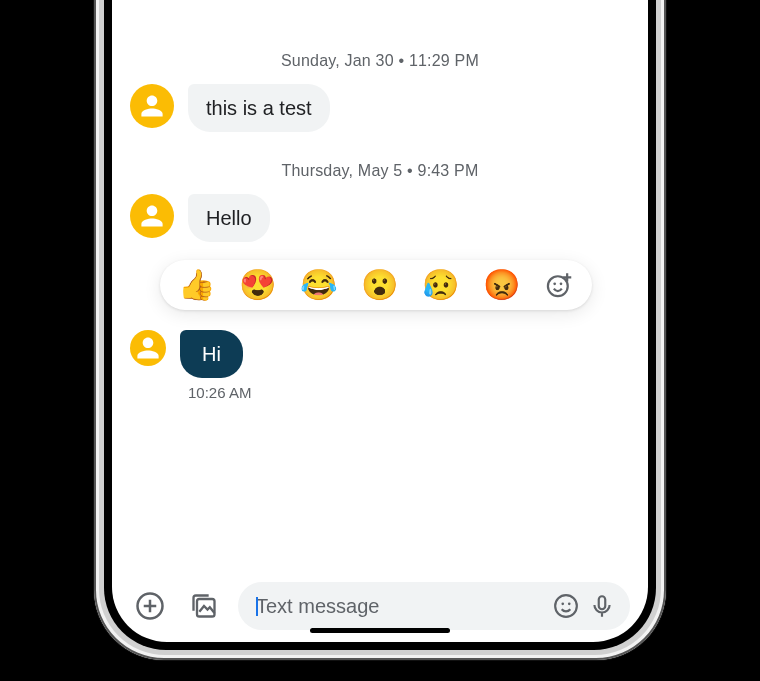 The image size is (760, 681). Describe the element at coordinates (257, 606) in the screenshot. I see `text-cursor` at that location.